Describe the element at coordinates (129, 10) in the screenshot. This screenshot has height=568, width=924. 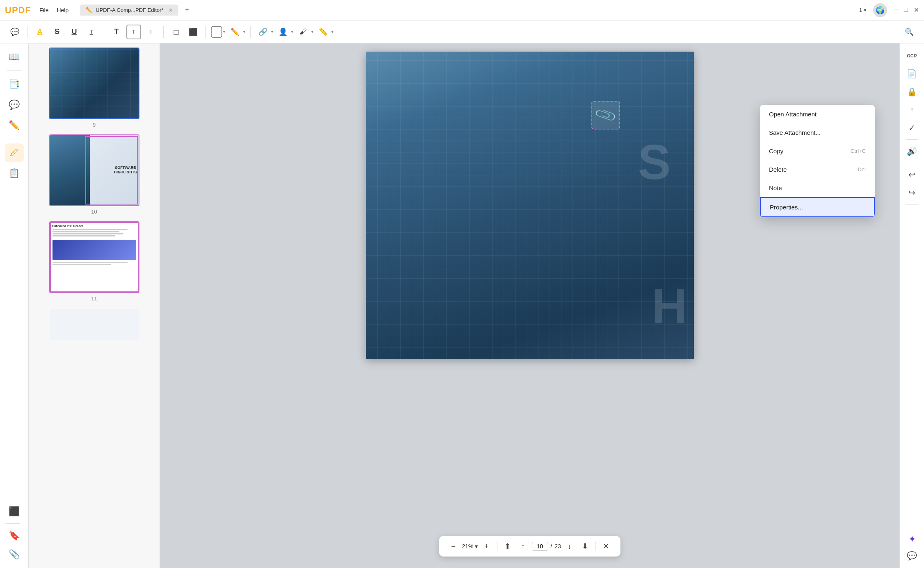
I see `tab-pdf-editor: ✏️ UPDF-A Comp...PDF Editor* ✕` at that location.